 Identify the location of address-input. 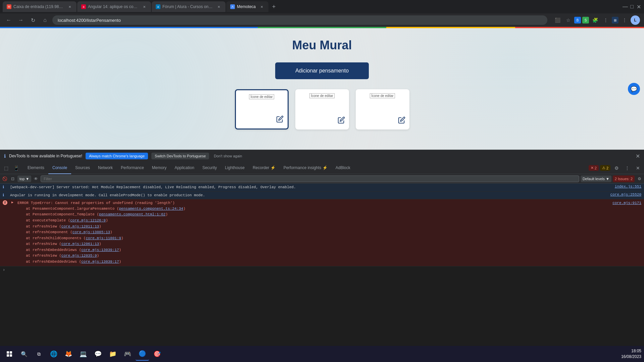
(300, 20).